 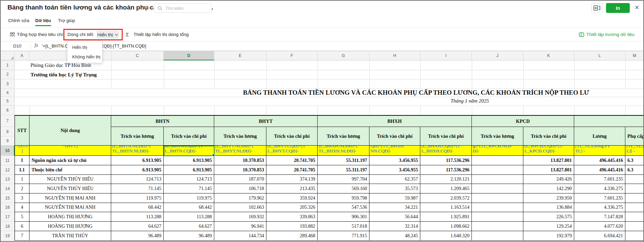 What do you see at coordinates (138, 56) in the screenshot?
I see `column-header-C: C` at bounding box center [138, 56].